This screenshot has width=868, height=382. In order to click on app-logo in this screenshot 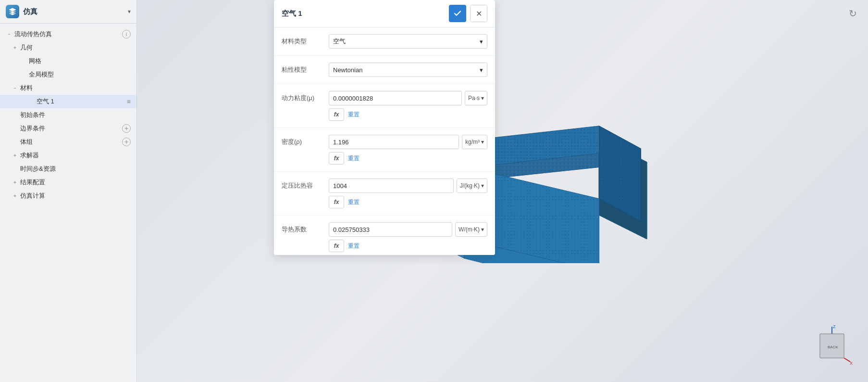, I will do `click(12, 12)`.